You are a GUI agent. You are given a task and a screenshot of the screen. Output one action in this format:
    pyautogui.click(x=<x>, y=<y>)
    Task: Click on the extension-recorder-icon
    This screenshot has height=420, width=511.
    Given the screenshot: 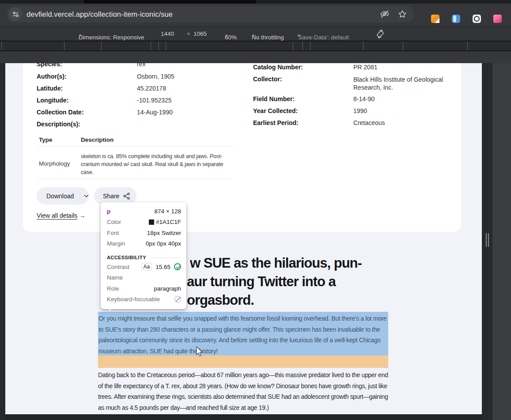 What is the action you would take?
    pyautogui.click(x=477, y=19)
    